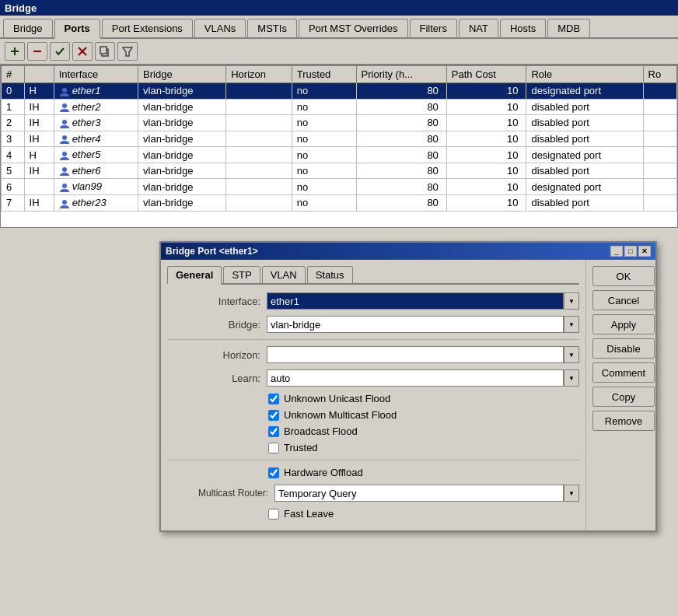 The height and width of the screenshot is (616, 678). Describe the element at coordinates (339, 138) in the screenshot. I see `table-row: 3 IH ether4 vlan-bridge no 80 10 disable…` at that location.